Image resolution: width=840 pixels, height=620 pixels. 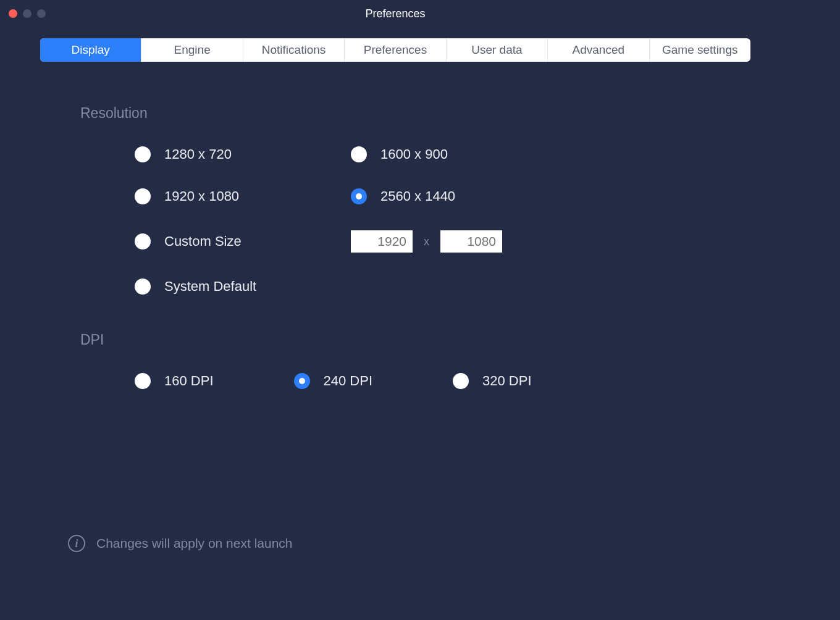 I want to click on radio-label: System Default, so click(x=210, y=287).